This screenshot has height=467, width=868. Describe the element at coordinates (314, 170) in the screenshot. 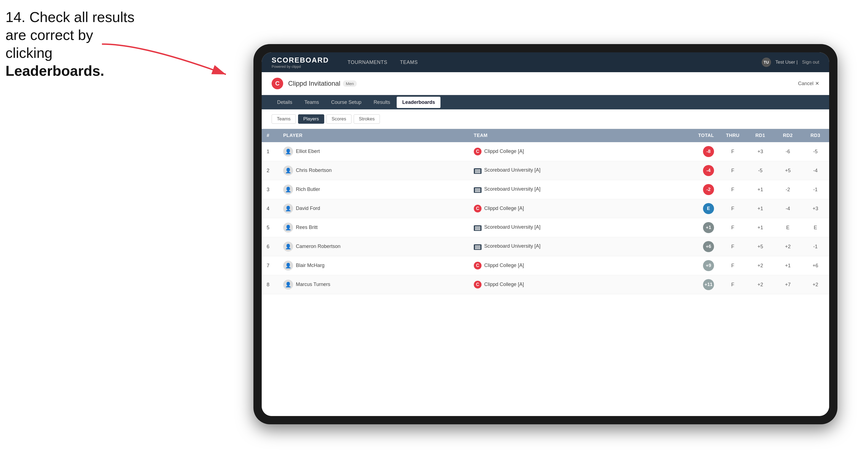

I see `player-name: Chris Robertson` at that location.